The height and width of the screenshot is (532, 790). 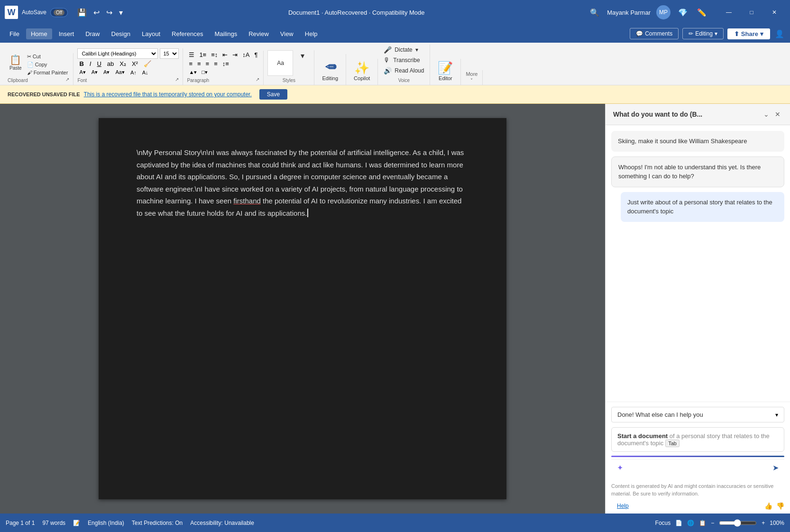 What do you see at coordinates (471, 74) in the screenshot?
I see `more-btn: More` at bounding box center [471, 74].